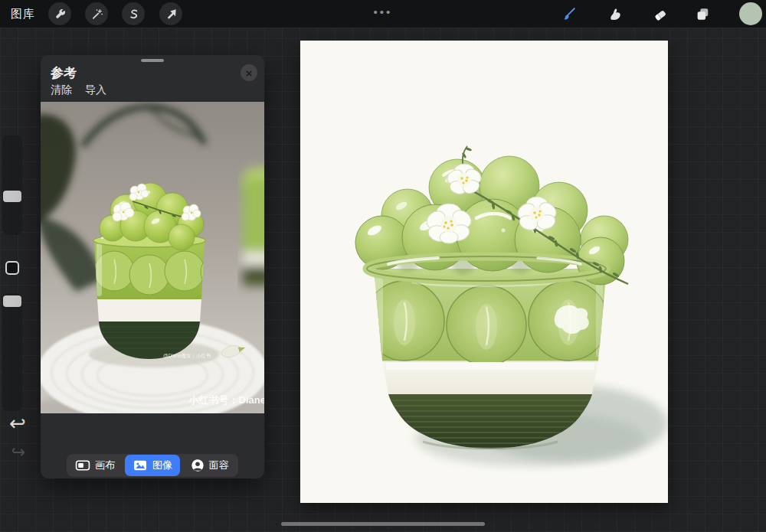 The image size is (766, 532). What do you see at coordinates (383, 11) in the screenshot?
I see `canvas-overflow-menu: •••` at bounding box center [383, 11].